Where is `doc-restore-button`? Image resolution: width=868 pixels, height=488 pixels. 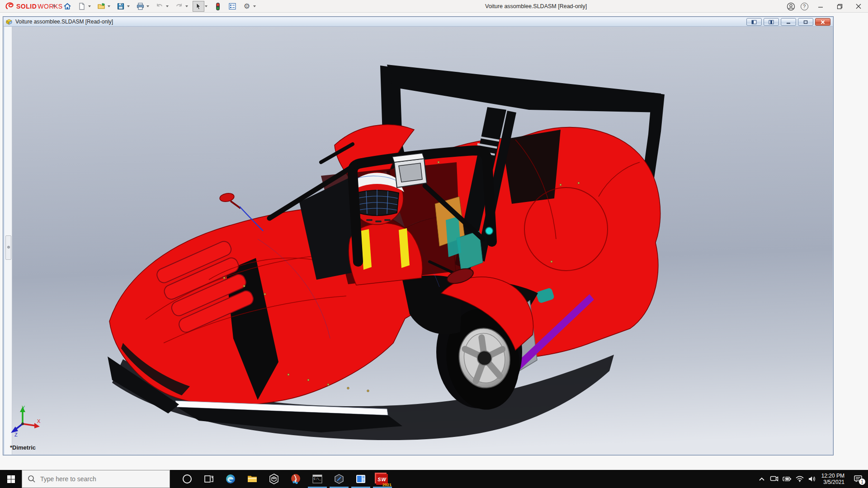 doc-restore-button is located at coordinates (806, 22).